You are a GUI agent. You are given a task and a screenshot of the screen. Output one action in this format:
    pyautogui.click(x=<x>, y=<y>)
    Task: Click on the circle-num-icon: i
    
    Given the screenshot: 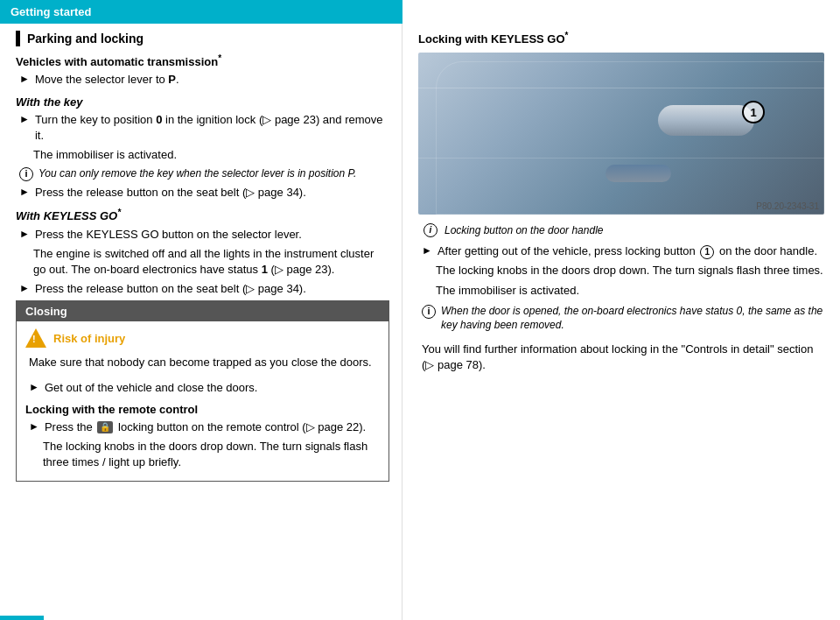 What is the action you would take?
    pyautogui.click(x=430, y=230)
    